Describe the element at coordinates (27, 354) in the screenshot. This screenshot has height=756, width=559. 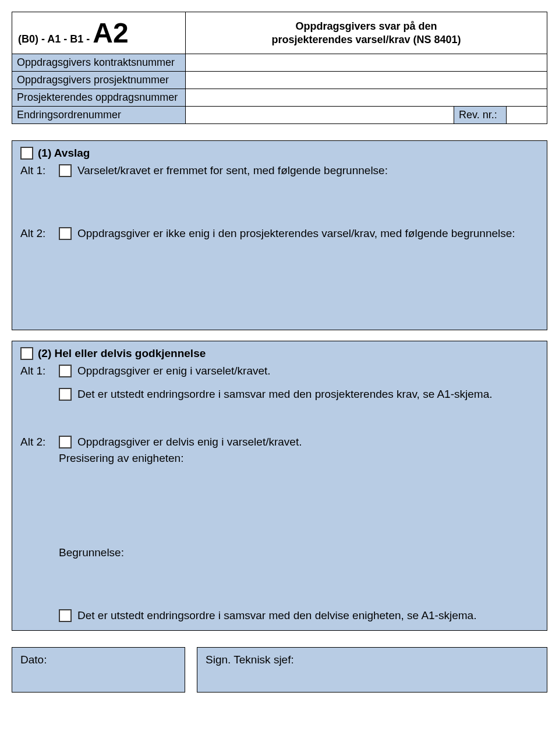
I see `section-2-checkbox` at that location.